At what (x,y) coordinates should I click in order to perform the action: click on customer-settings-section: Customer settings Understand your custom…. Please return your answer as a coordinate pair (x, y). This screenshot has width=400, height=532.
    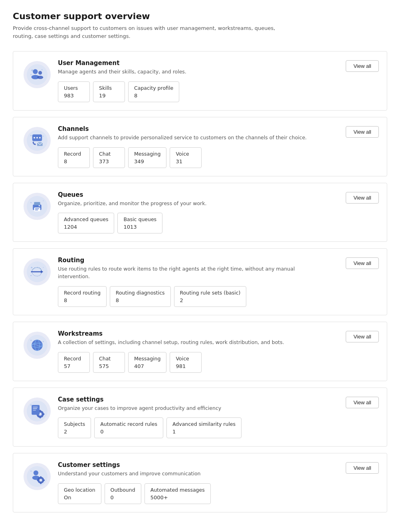
    Looking at the image, I should click on (200, 483).